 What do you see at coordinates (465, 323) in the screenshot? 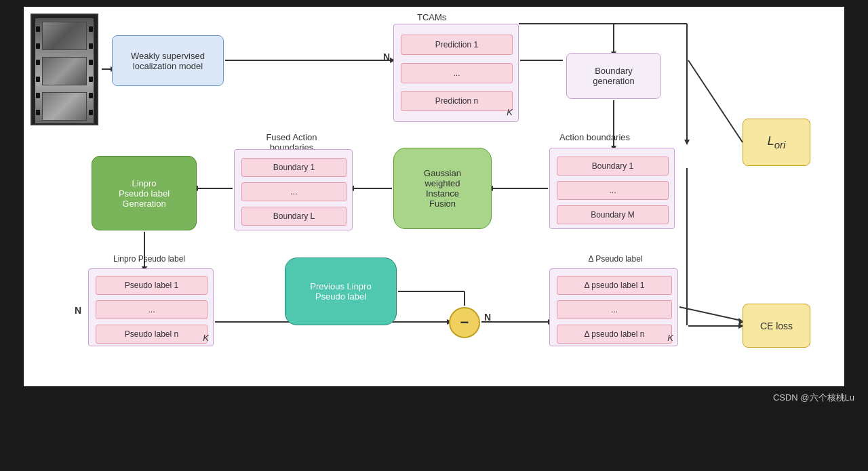
I see `minus-circle: −` at bounding box center [465, 323].